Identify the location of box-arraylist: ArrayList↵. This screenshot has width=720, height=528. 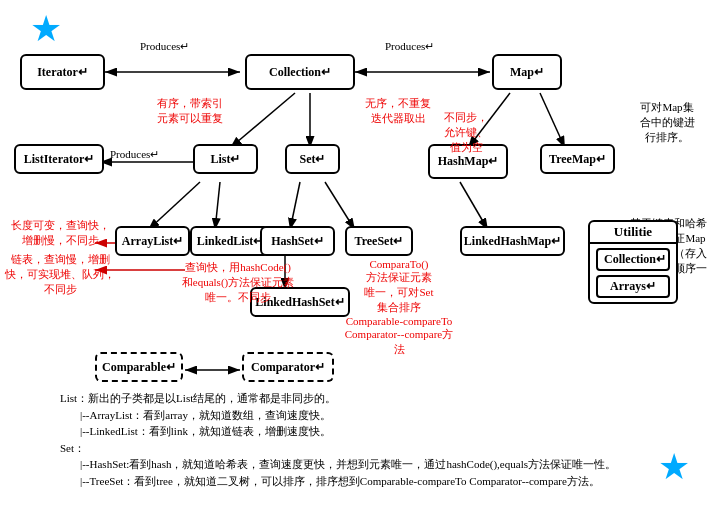
(152, 241).